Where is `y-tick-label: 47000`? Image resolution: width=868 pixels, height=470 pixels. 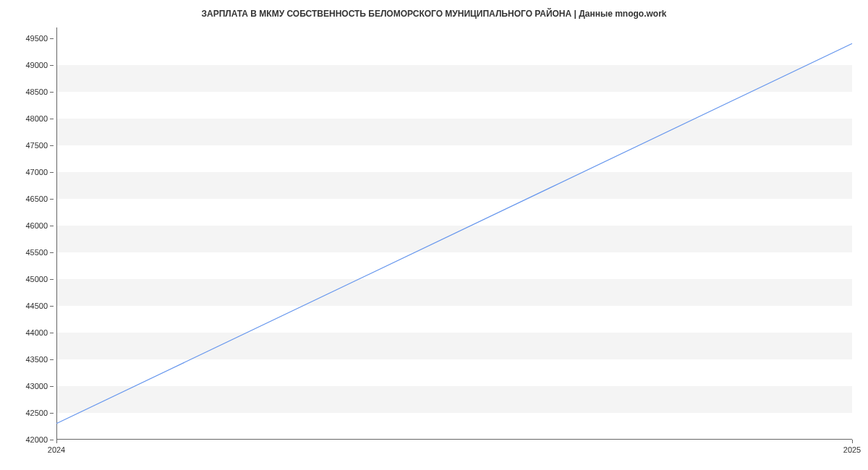 y-tick-label: 47000 is located at coordinates (36, 172).